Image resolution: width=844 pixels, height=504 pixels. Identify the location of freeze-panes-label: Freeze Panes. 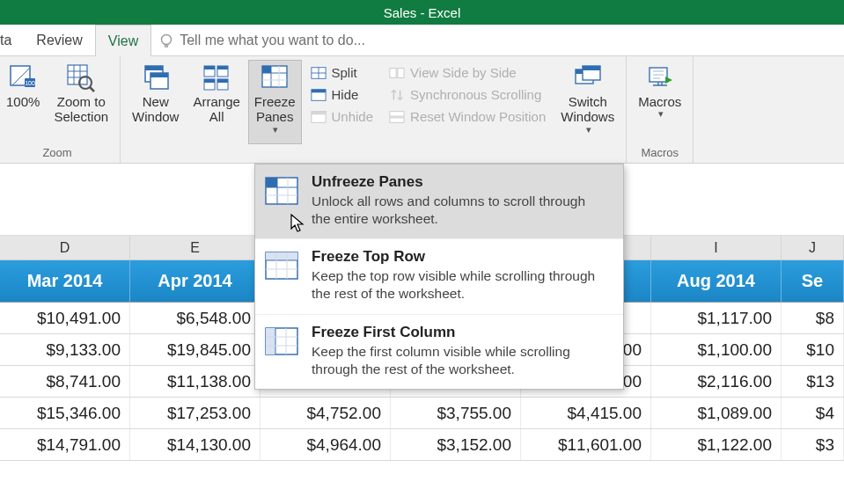
(275, 109).